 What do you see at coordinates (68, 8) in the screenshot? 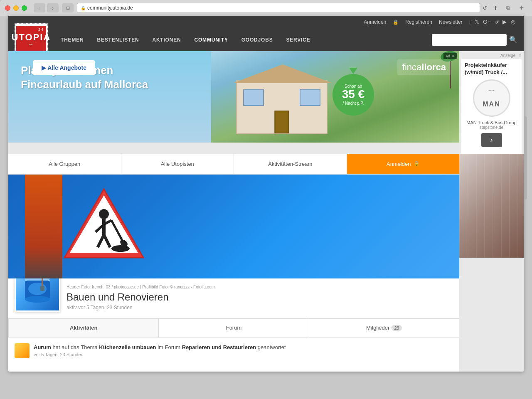
I see `tab-switcher: ⊟` at bounding box center [68, 8].